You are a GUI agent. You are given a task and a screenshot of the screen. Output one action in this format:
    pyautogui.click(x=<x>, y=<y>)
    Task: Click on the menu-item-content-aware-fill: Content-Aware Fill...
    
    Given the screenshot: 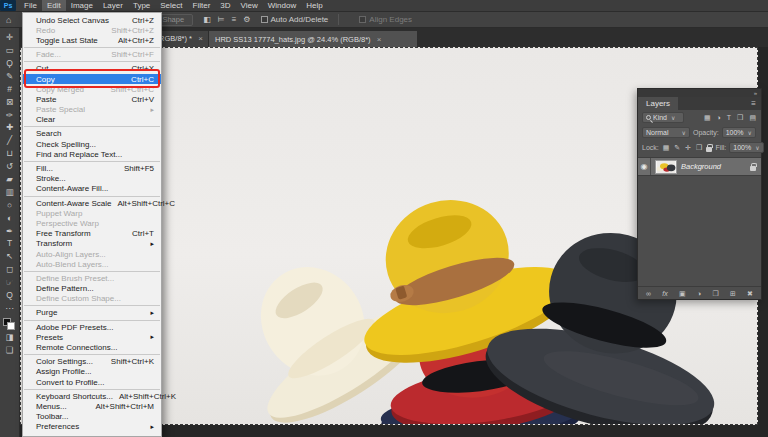 What is the action you would take?
    pyautogui.click(x=92, y=189)
    